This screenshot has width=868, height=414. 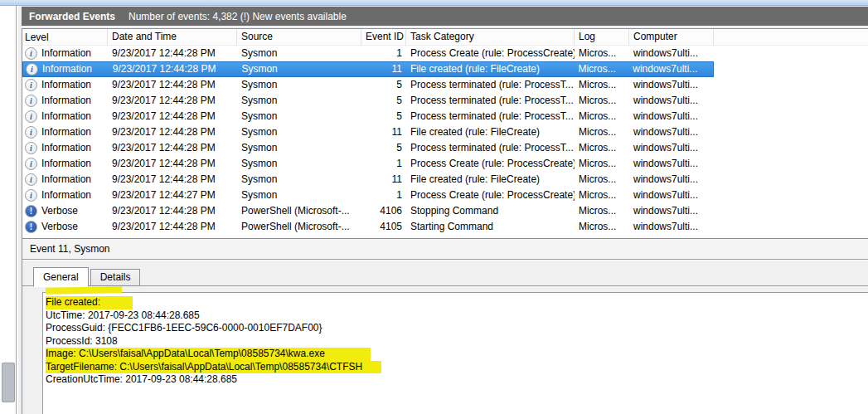 I want to click on level-label: Verbose, so click(x=60, y=227).